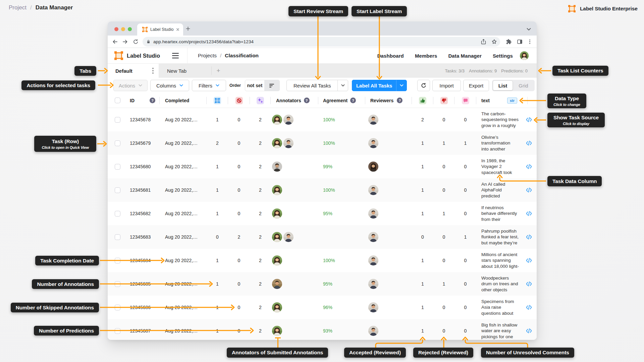  I want to click on bookmark-star-icon, so click(494, 42).